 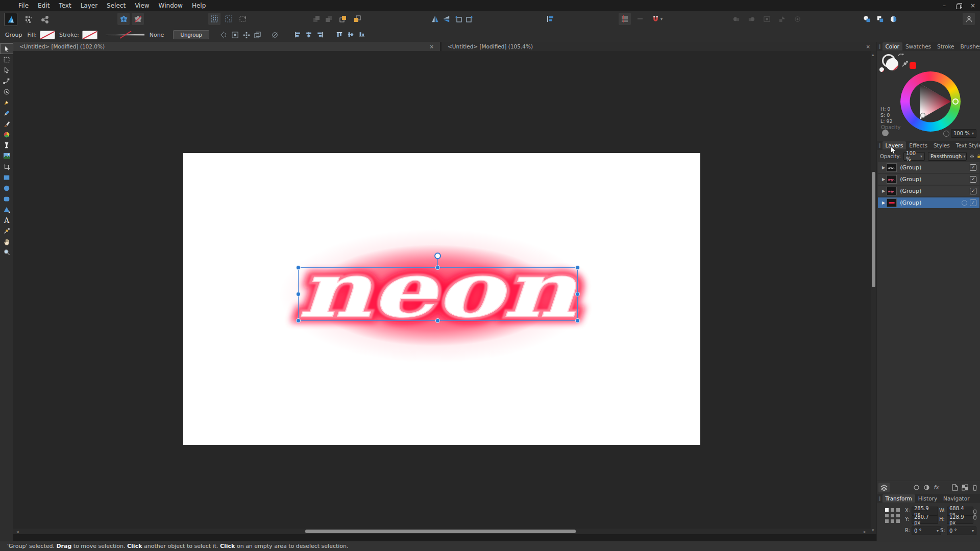 What do you see at coordinates (550, 19) in the screenshot?
I see `alignment-icon` at bounding box center [550, 19].